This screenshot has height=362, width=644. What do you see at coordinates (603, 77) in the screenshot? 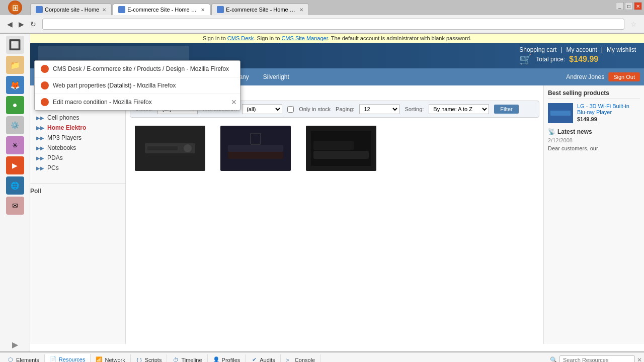
I see `user-area: Andrew Jones Sign Out` at bounding box center [603, 77].